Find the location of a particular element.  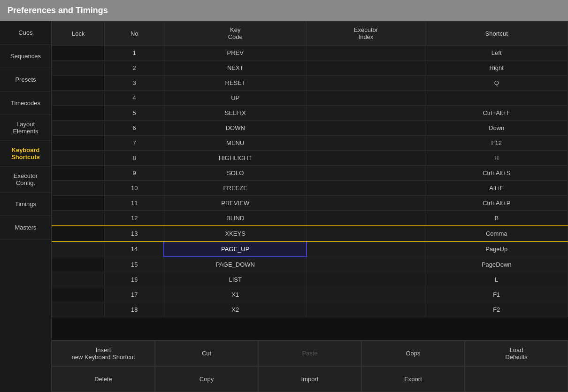

no-cell: 11 is located at coordinates (134, 203).